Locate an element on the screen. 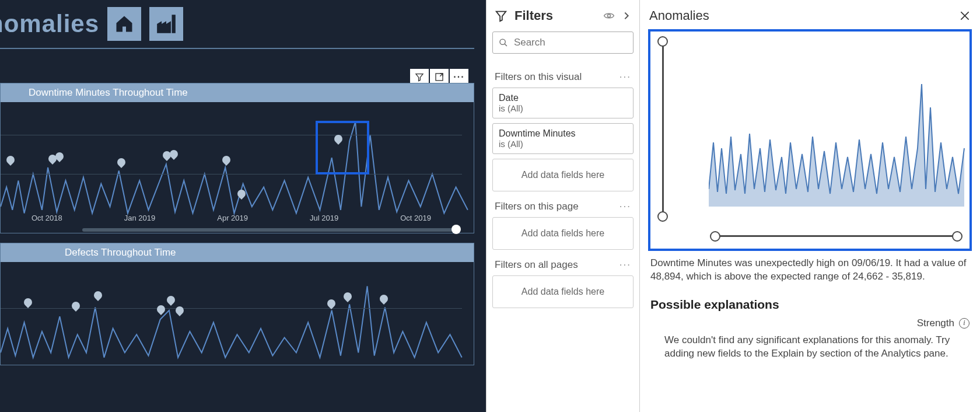  x-axis-handle-right is located at coordinates (957, 236).